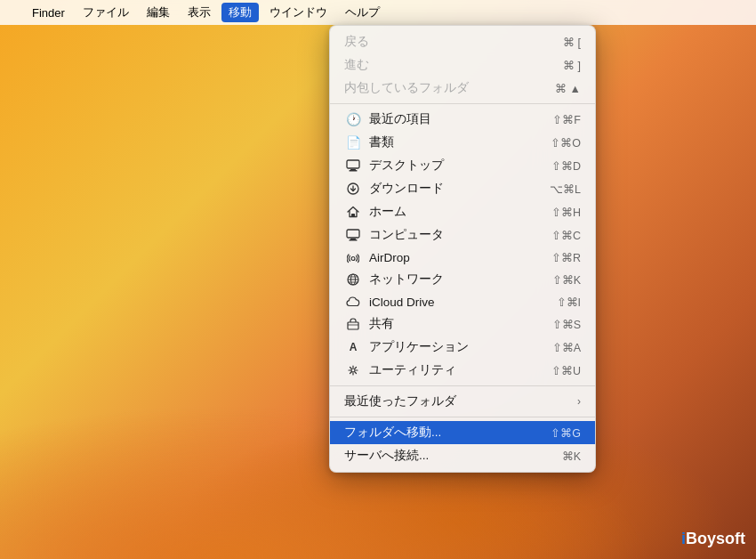 This screenshot has width=756, height=559. I want to click on shared-icon, so click(353, 324).